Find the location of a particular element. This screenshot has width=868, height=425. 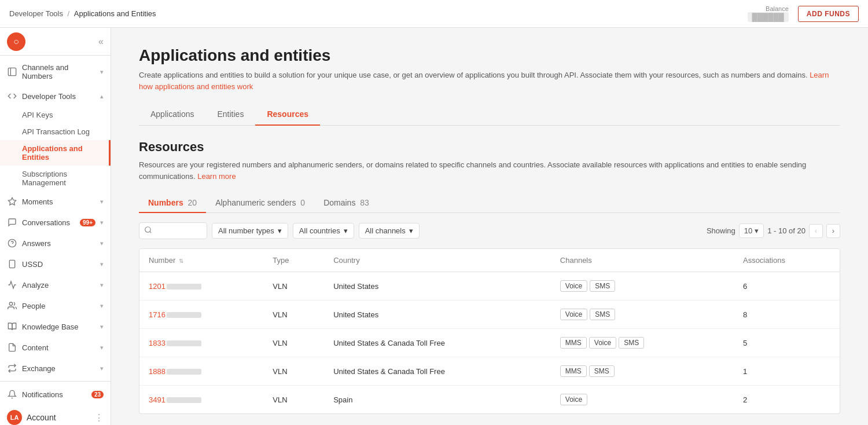

sub-tab-alphanumeric: Alphanumeric senders 0 is located at coordinates (260, 203).